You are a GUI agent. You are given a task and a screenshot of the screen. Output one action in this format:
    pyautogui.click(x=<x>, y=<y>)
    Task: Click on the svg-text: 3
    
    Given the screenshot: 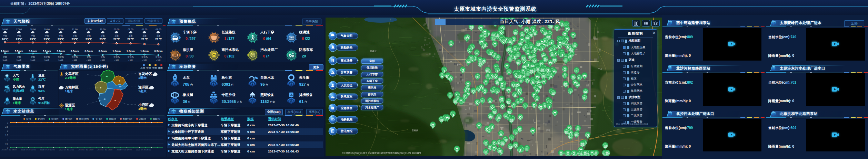 What is the action you would take?
    pyautogui.click(x=8, y=123)
    